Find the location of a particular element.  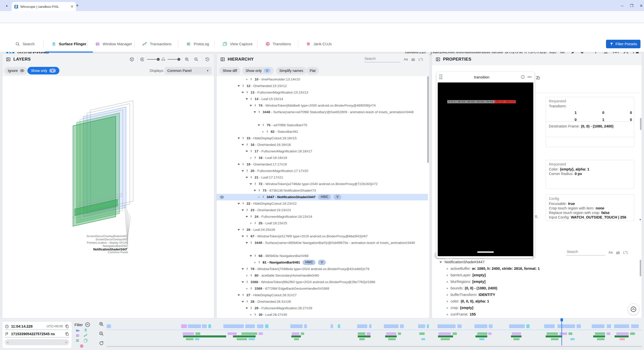

hierarchy-node-3449: 3449 - Surface(name=885b63e NavigationBa… is located at coordinates (322, 246).